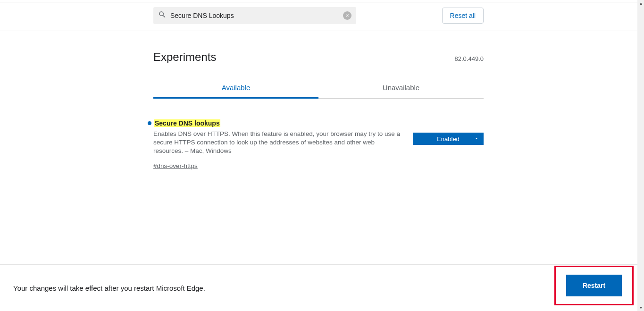 Image resolution: width=644 pixels, height=311 pixels. What do you see at coordinates (176, 166) in the screenshot?
I see `flag-hash-link: #dns-over-https` at bounding box center [176, 166].